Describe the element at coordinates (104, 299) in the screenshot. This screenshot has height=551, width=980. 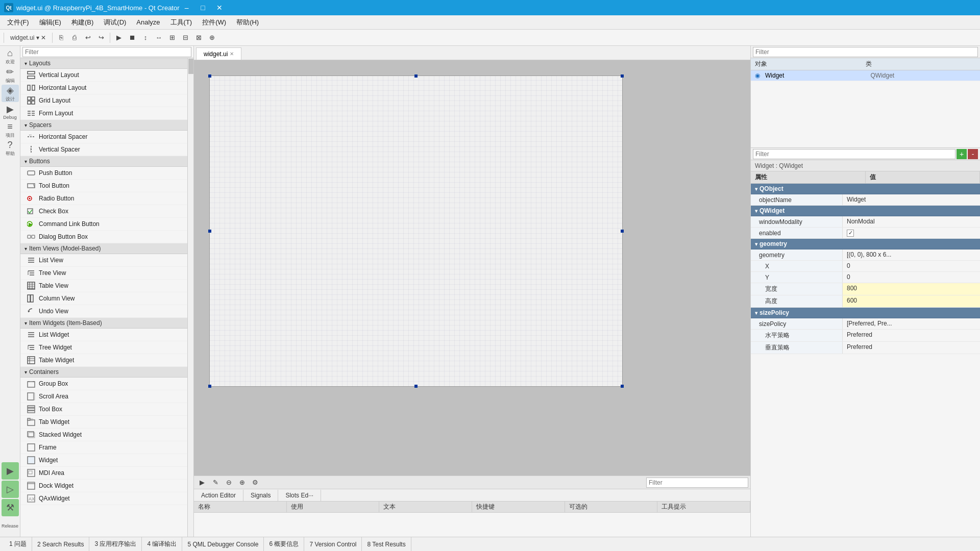
I see `widget-column-view: Column View` at that location.